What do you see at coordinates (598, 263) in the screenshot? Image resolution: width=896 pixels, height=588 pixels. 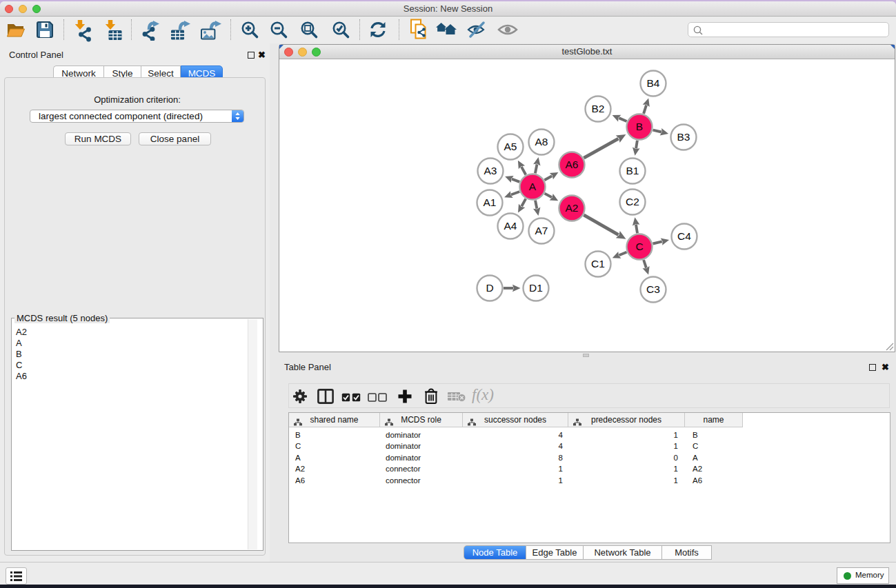 I see `svg-text: C1` at bounding box center [598, 263].